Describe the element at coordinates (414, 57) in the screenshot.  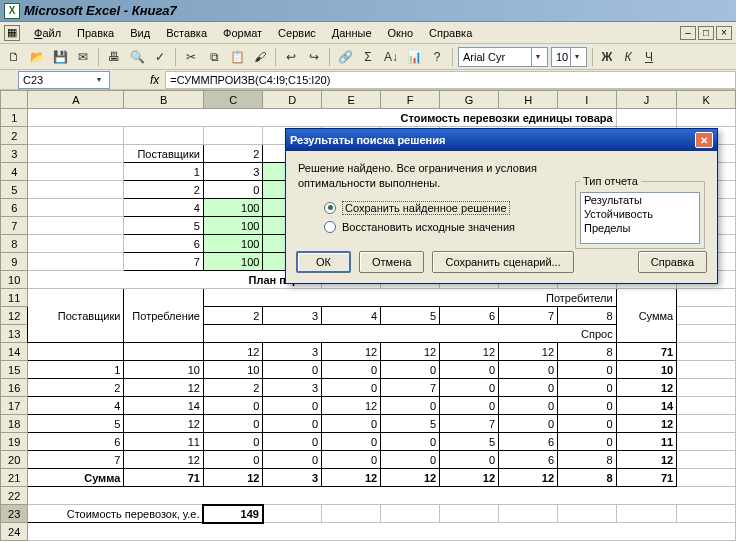
I see `chart-icon: 📊` at that location.